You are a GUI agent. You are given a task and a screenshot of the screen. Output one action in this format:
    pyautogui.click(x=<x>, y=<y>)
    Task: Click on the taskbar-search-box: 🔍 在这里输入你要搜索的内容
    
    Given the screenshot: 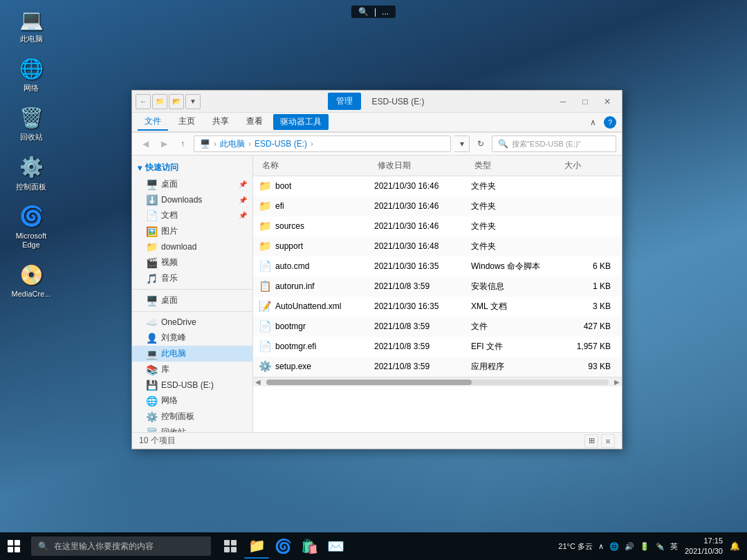 What is the action you would take?
    pyautogui.click(x=121, y=546)
    